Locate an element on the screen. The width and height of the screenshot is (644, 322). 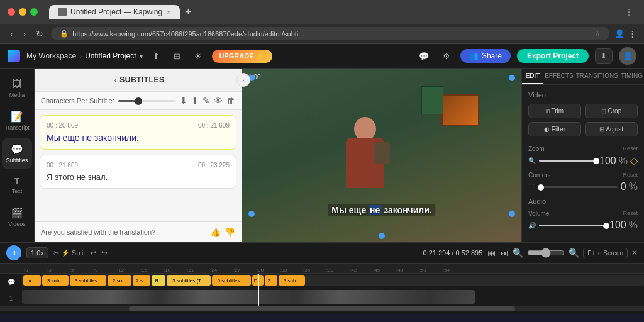
share-button: 👥 Share is located at coordinates (486, 56).